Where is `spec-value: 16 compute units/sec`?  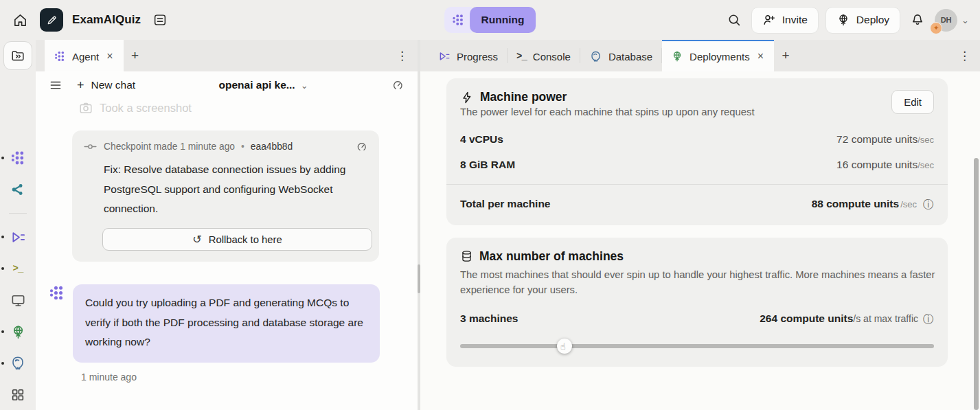
spec-value: 16 compute units/sec is located at coordinates (885, 165).